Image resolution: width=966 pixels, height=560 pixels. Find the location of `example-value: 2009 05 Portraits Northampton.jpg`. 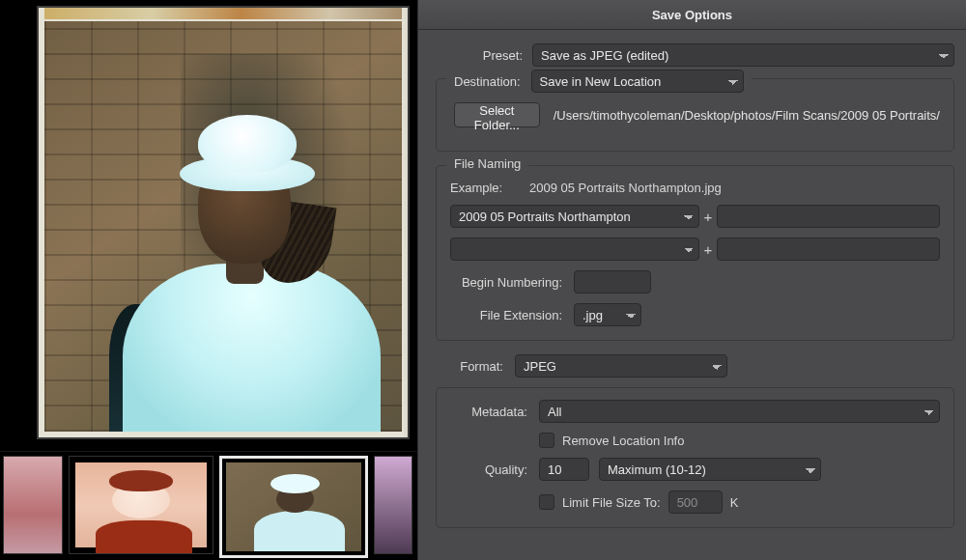

example-value: 2009 05 Portraits Northampton.jpg is located at coordinates (626, 187).